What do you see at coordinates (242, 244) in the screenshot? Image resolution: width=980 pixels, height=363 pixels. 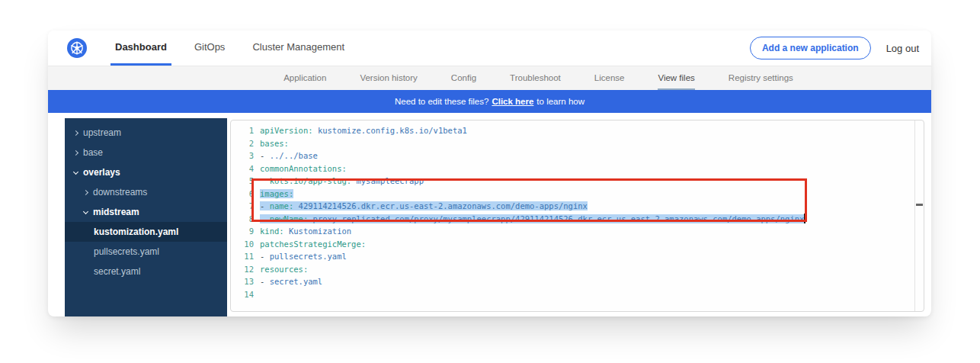 I see `line-number: 10` at bounding box center [242, 244].